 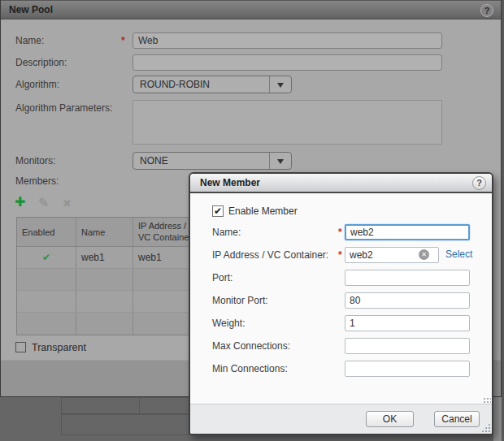 What do you see at coordinates (223, 278) in the screenshot?
I see `port-label: Port:` at bounding box center [223, 278].